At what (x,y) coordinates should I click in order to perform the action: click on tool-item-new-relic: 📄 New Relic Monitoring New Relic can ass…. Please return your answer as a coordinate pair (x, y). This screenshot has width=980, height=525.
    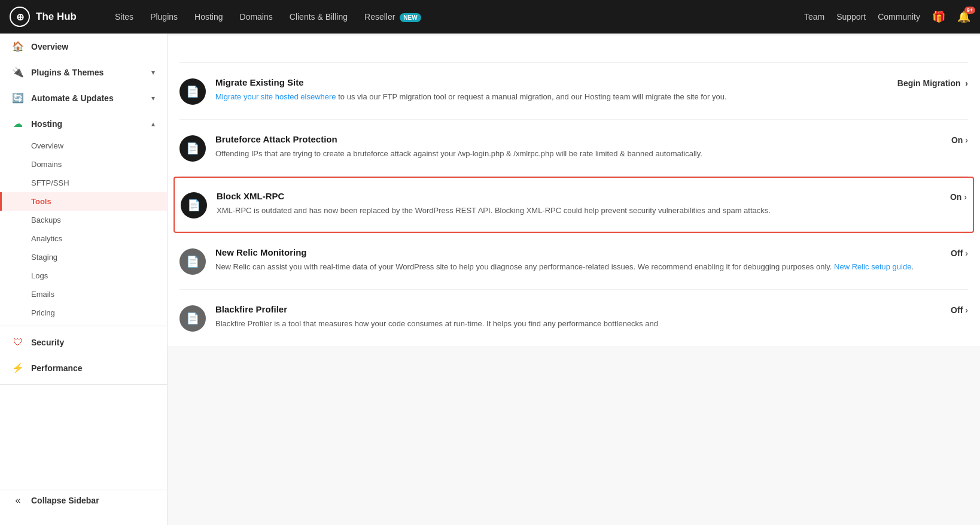
    Looking at the image, I should click on (574, 261).